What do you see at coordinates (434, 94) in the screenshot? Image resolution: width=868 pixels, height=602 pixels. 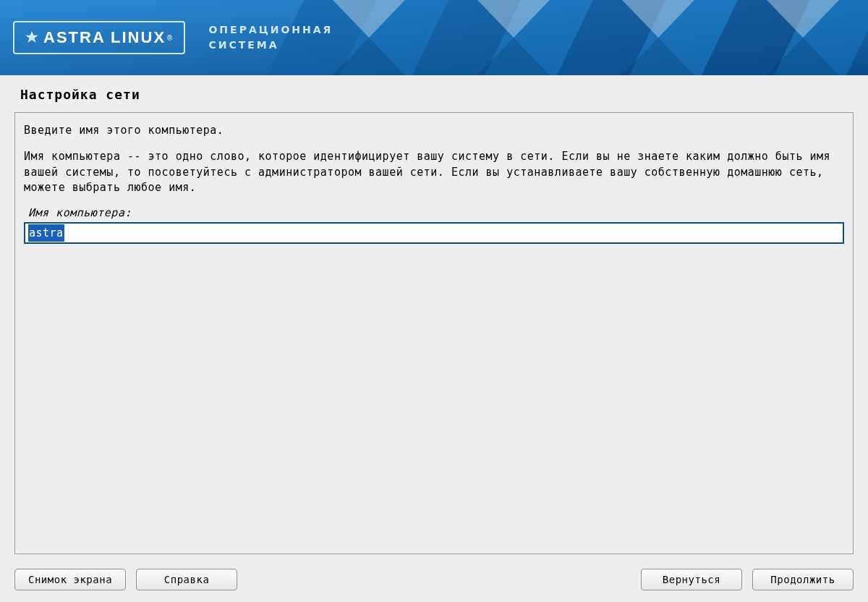 I see `page-title: Настройка сети` at bounding box center [434, 94].